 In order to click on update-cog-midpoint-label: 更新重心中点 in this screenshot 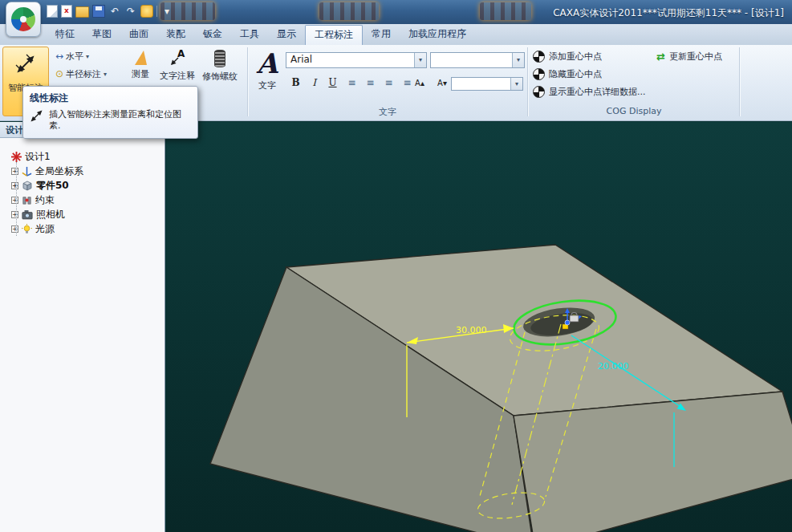, I will do `click(696, 56)`.